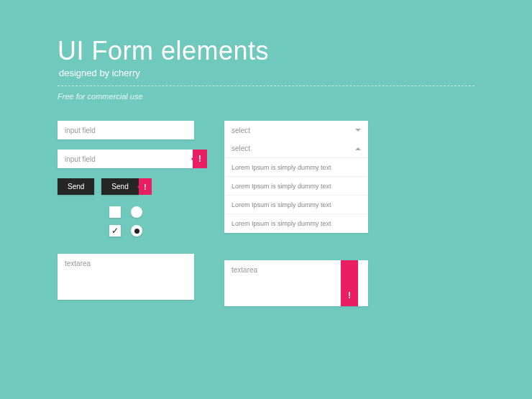 Image resolution: width=532 pixels, height=399 pixels. What do you see at coordinates (126, 277) in the screenshot?
I see `textarea: textarea` at bounding box center [126, 277].